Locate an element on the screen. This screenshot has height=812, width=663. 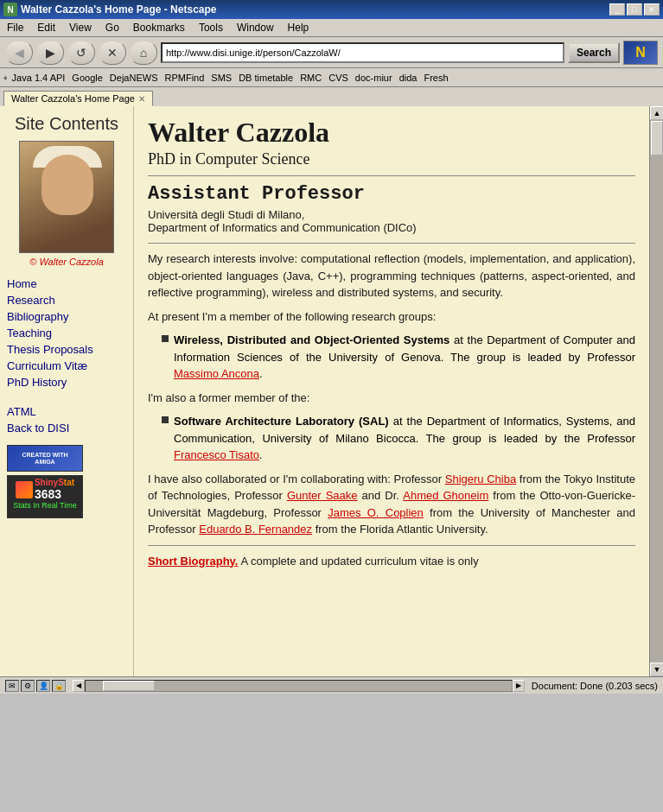
bio-paragraph-5: Short Biography. A complete and updated … is located at coordinates (392, 561).